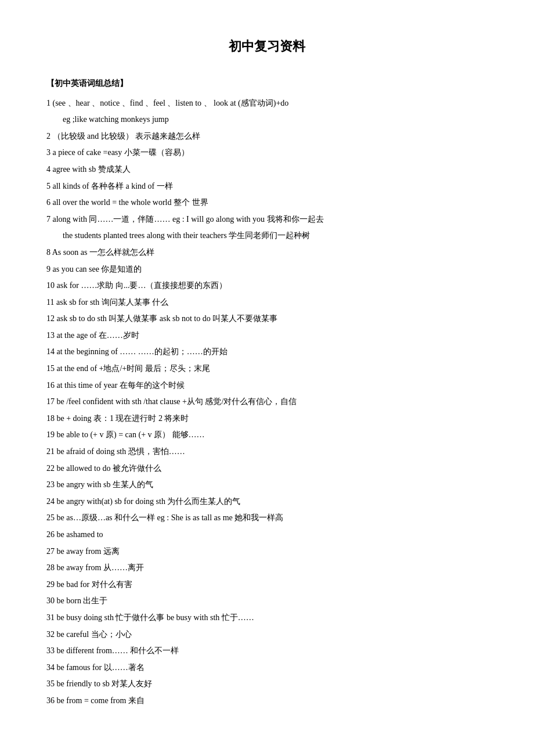 The height and width of the screenshot is (756, 534). What do you see at coordinates (267, 386) in the screenshot?
I see `list-item: 16 at this time of year 在每年的这个时候` at bounding box center [267, 386].